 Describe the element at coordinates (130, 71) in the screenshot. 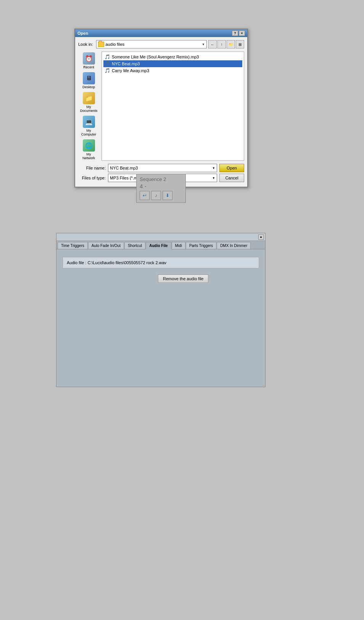

I see `file-name: Carry Me Away.mp3` at that location.